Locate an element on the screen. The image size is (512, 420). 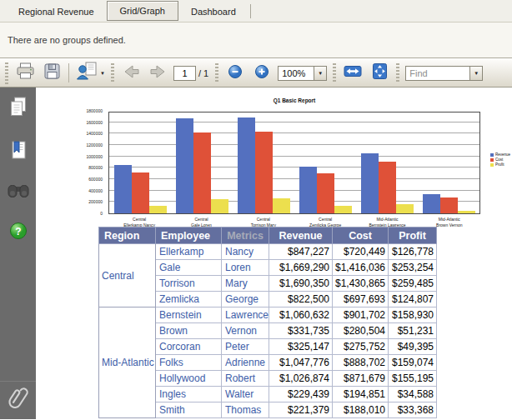
find-dropdown-button: ▼ is located at coordinates (477, 73).